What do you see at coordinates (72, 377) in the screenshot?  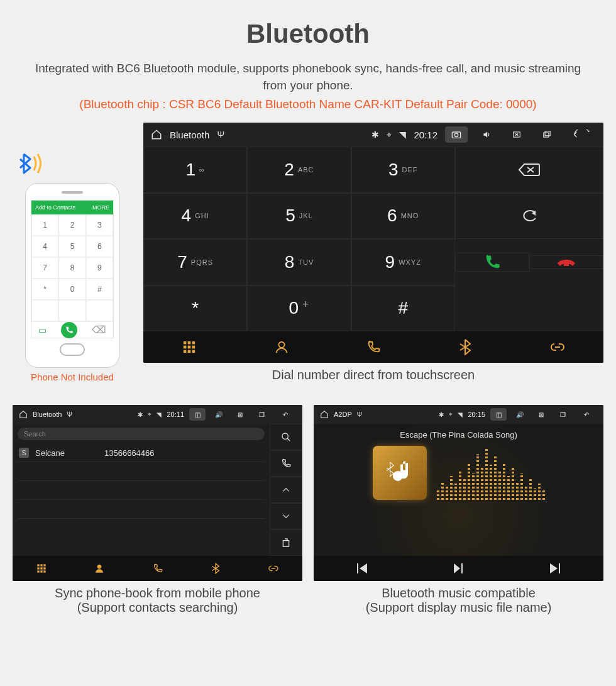 I see `phone-not-included-caption: Phone Not Included` at bounding box center [72, 377].